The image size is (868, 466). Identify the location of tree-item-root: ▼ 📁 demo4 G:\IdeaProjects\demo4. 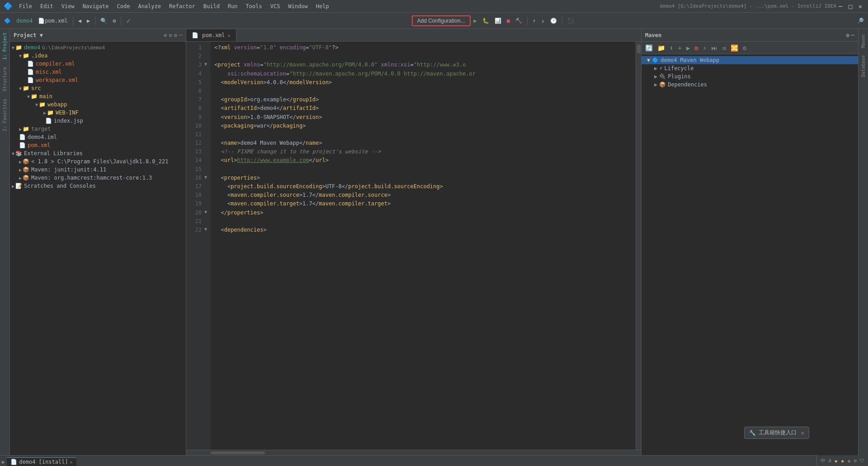
(98, 48).